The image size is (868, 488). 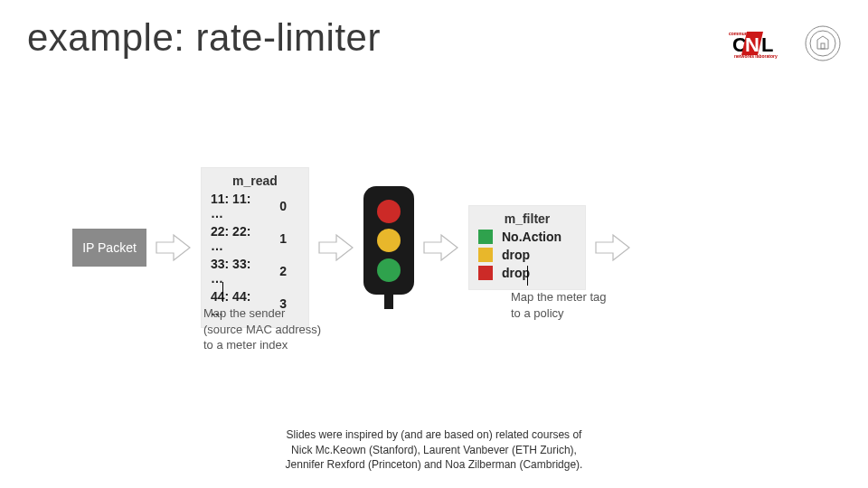 I want to click on m-read-header: m_read, so click(x=255, y=181).